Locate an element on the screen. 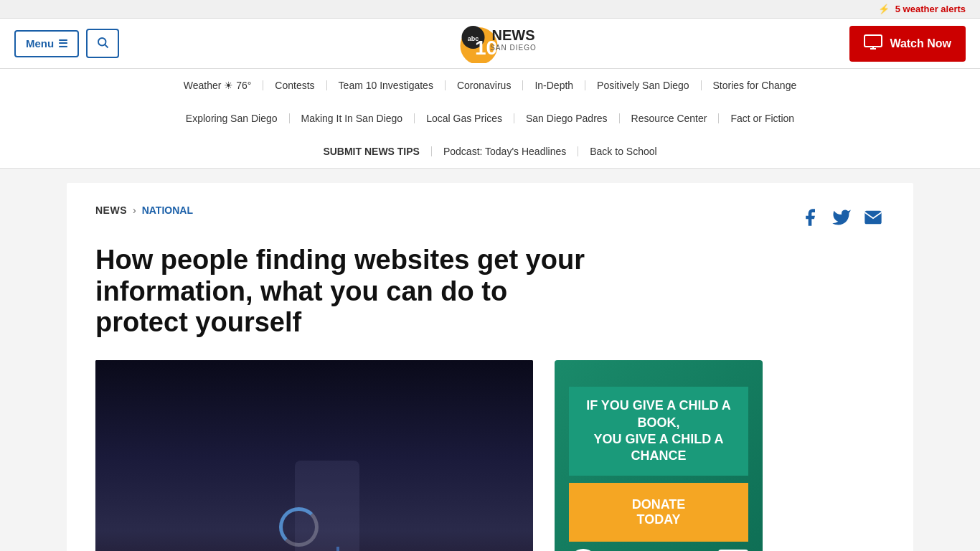 This screenshot has height=551, width=980. nav-submit-tips: SUBMIT NEWS TIPS is located at coordinates (372, 151).